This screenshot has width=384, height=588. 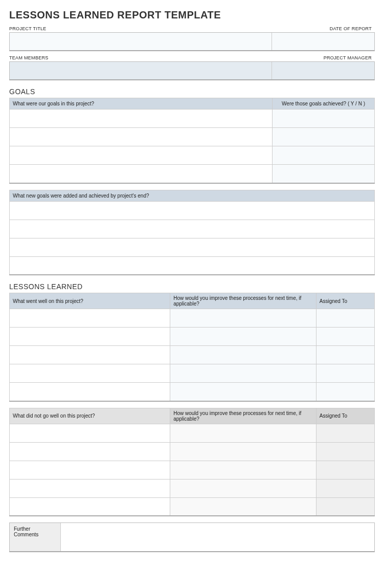 What do you see at coordinates (141, 71) in the screenshot?
I see `team-members-field` at bounding box center [141, 71].